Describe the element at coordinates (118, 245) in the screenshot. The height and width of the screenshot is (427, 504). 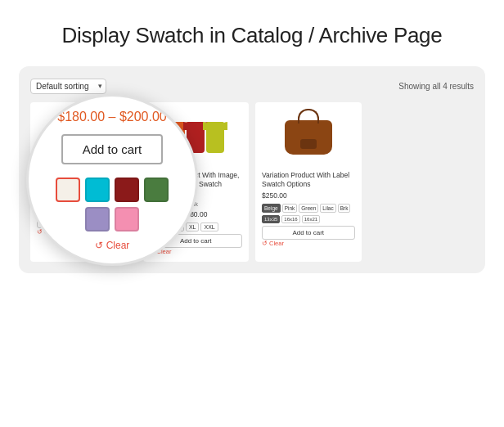
I see `magnify-clear-label: Clear` at that location.